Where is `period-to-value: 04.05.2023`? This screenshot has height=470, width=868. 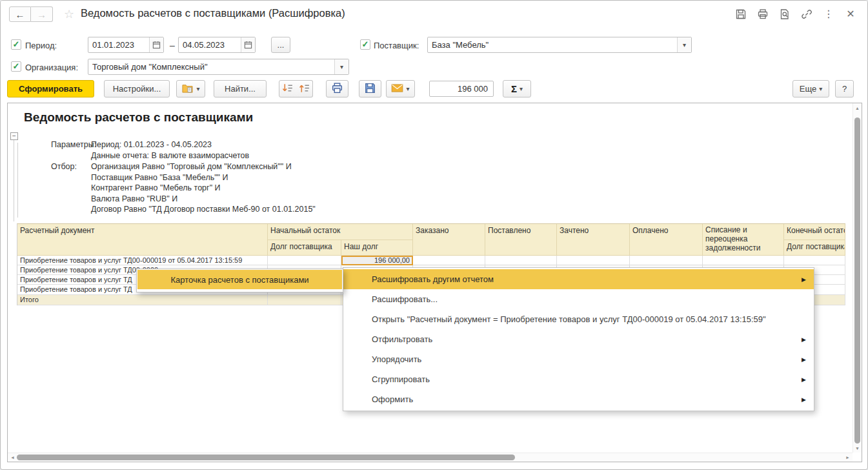 period-to-value: 04.05.2023 is located at coordinates (210, 45).